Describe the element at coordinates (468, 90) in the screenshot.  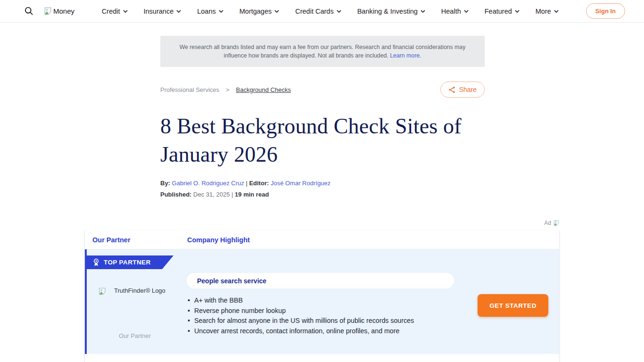
I see `share-label: Share` at that location.